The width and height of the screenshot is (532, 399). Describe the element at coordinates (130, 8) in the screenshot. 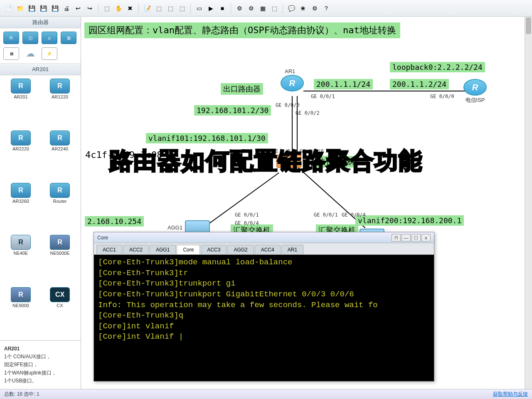

I see `toolbar-button: ✖` at that location.